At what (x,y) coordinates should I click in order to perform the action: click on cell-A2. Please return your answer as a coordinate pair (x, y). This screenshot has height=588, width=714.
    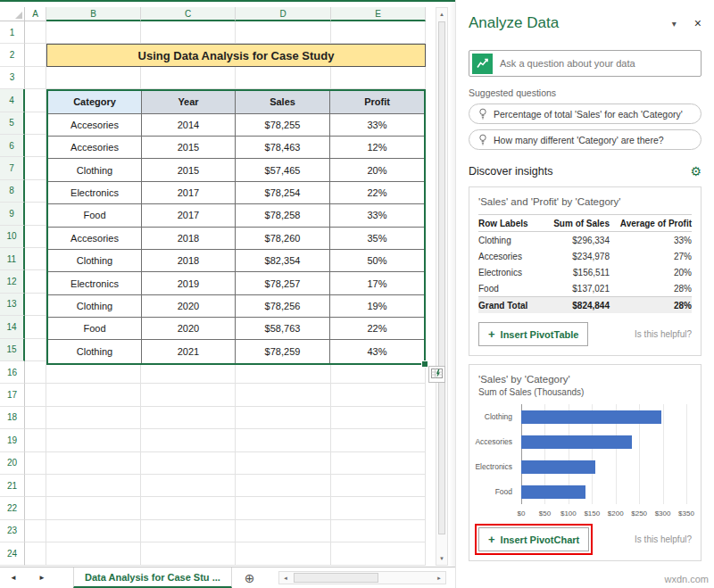
    Looking at the image, I should click on (36, 55).